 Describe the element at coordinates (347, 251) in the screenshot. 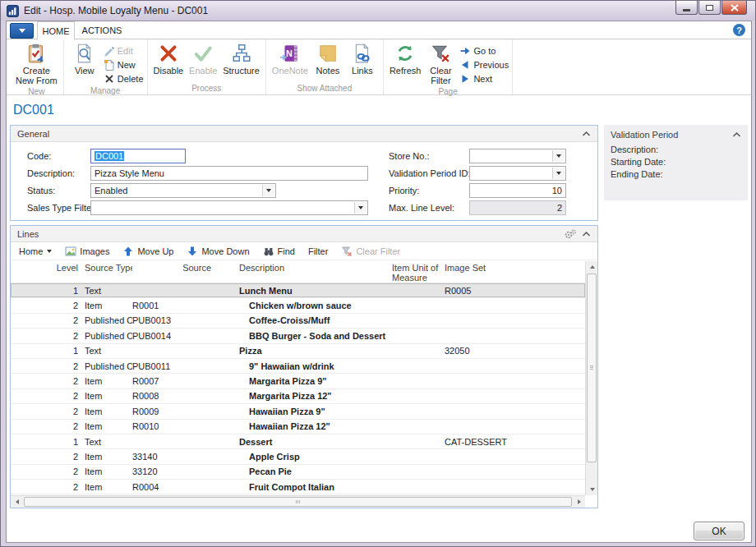

I see `clear-filter-icon` at that location.